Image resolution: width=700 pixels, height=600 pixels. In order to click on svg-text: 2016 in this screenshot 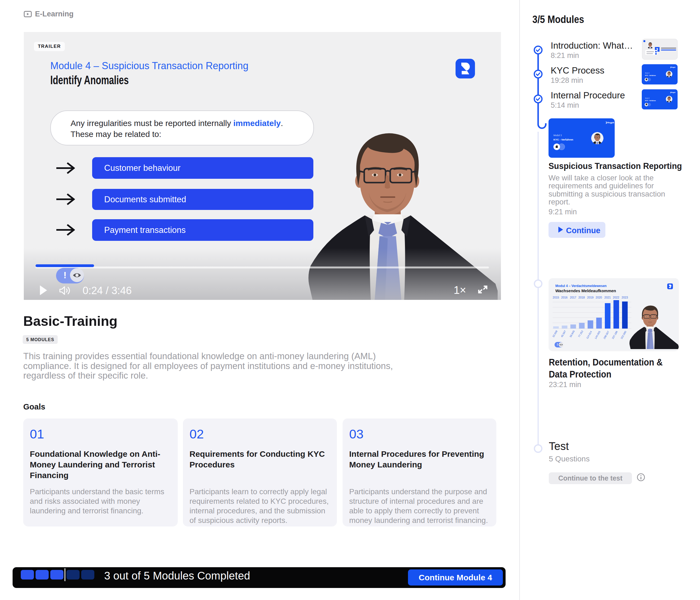, I will do `click(564, 297)`.